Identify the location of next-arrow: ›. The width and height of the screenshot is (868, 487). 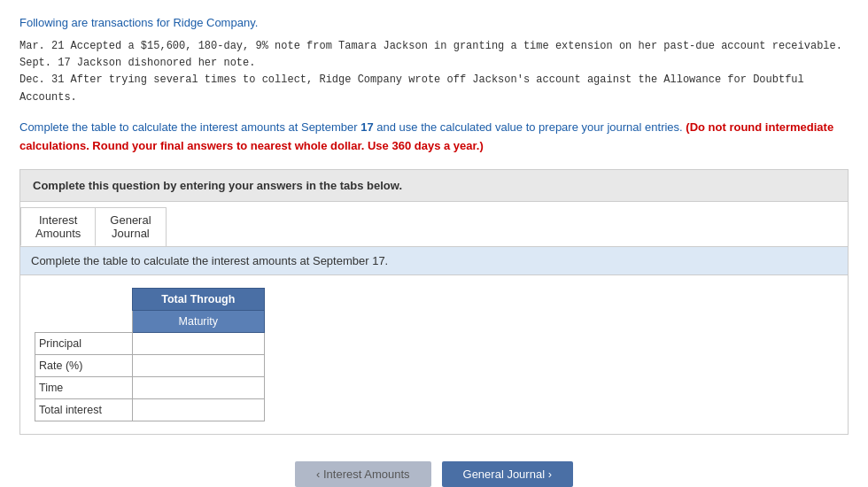
(548, 475).